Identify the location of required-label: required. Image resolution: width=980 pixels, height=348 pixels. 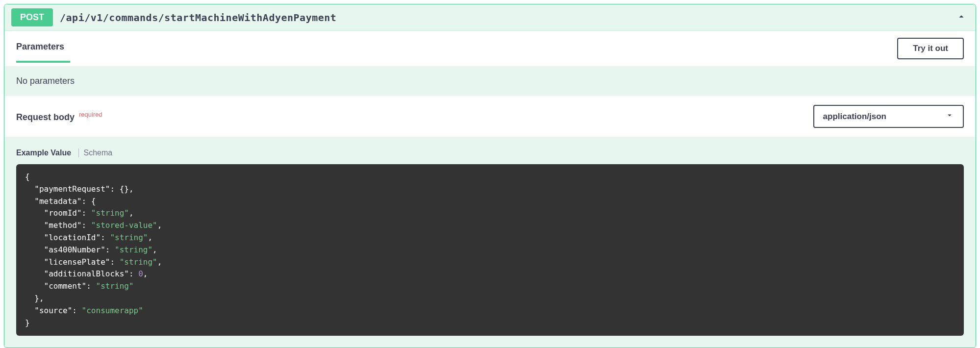
(91, 115).